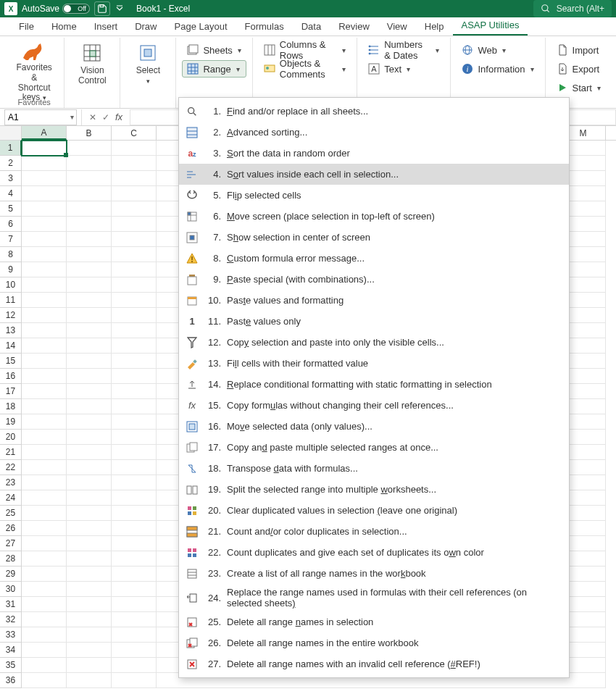 The width and height of the screenshot is (616, 694). Describe the element at coordinates (11, 452) in the screenshot. I see `row-header-21: 21` at that location.